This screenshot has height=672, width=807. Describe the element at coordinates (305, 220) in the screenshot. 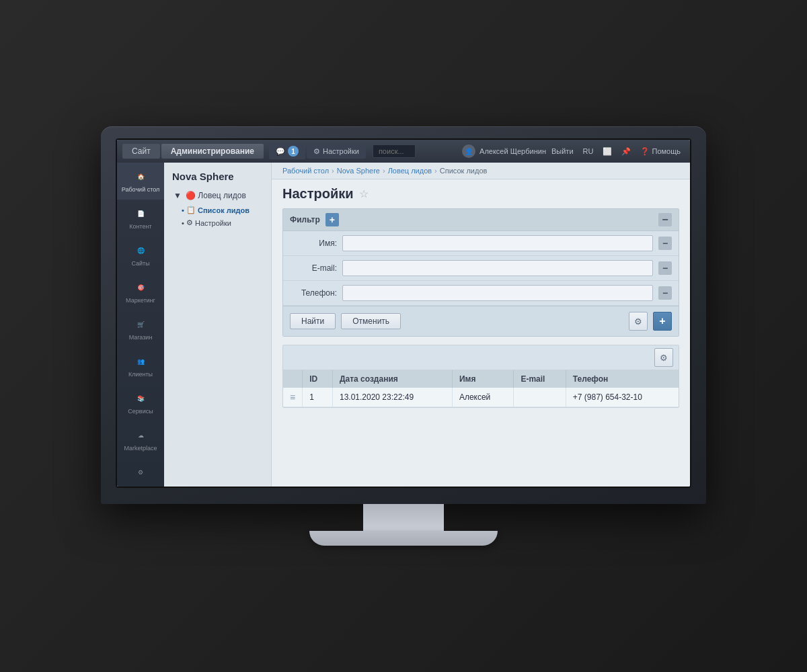

I see `filter-title: Фильтр` at that location.